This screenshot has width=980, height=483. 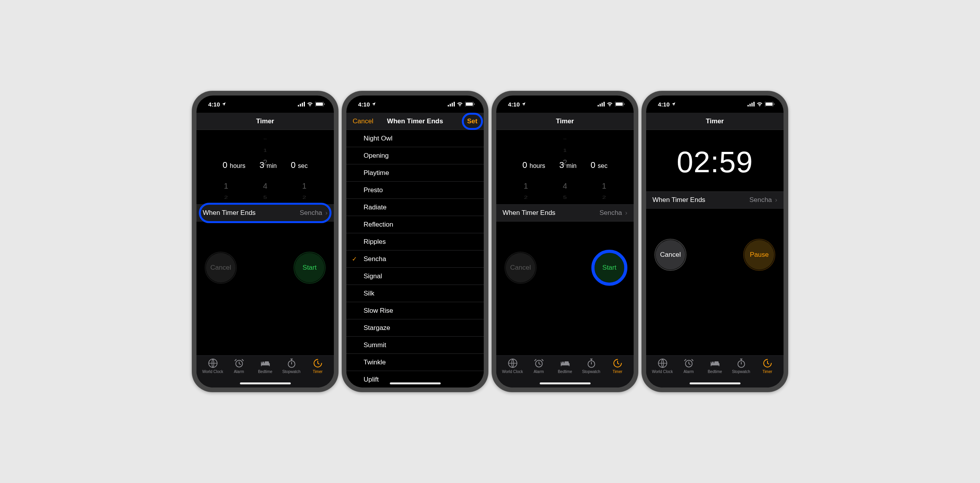 I want to click on sound-label: Reflection, so click(x=378, y=225).